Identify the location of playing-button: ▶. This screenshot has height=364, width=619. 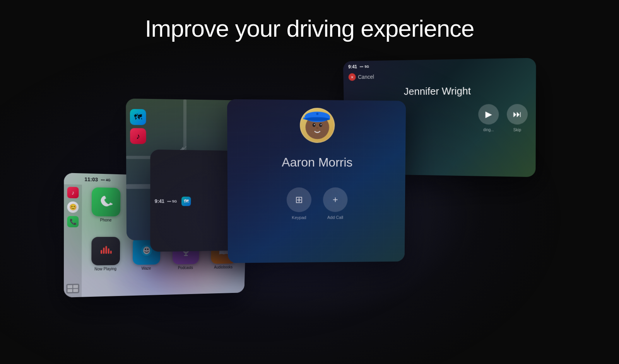
(488, 114).